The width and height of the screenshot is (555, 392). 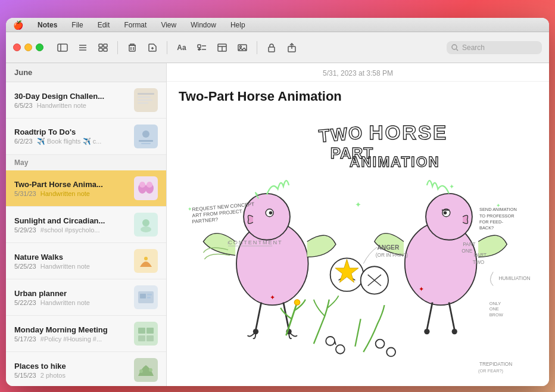 What do you see at coordinates (25, 375) in the screenshot?
I see `note-date-8: 5/15/23` at bounding box center [25, 375].